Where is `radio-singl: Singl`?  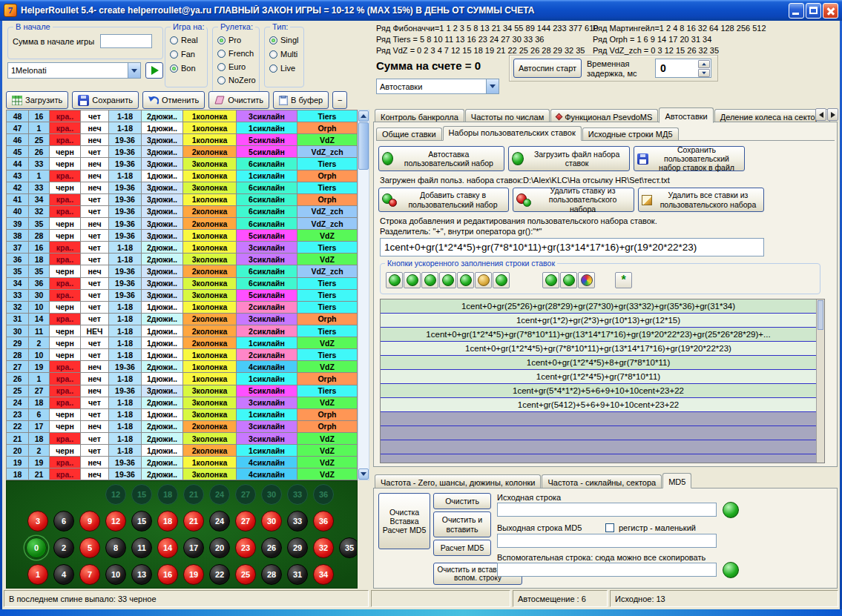
radio-singl: Singl is located at coordinates (283, 40).